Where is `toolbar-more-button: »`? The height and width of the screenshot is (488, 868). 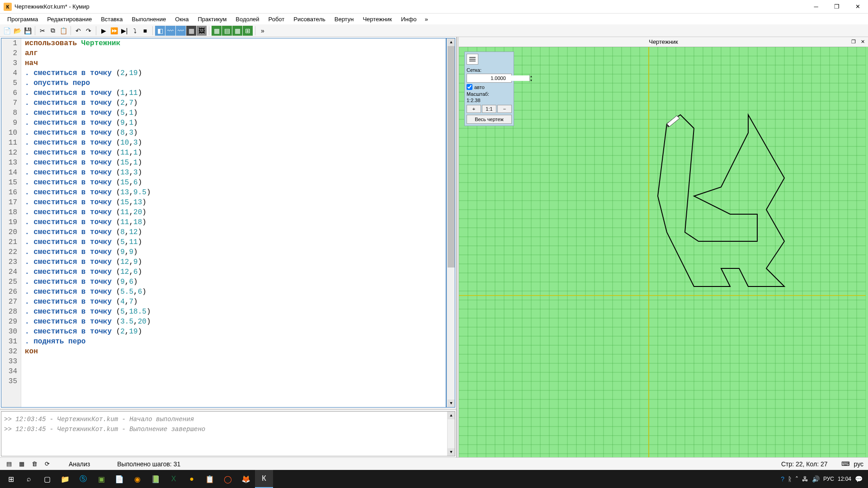 toolbar-more-button: » is located at coordinates (263, 31).